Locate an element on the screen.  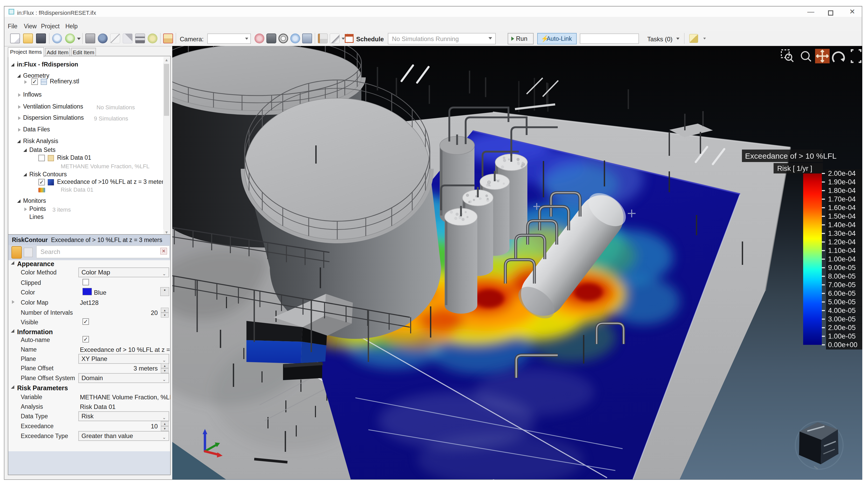
svg-text: 1.10e-04 is located at coordinates (842, 250).